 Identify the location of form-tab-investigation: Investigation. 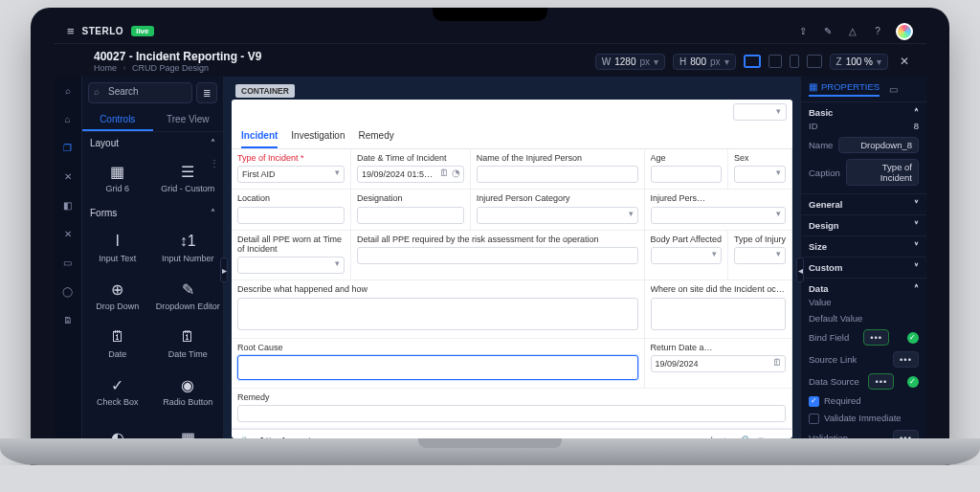
(318, 136).